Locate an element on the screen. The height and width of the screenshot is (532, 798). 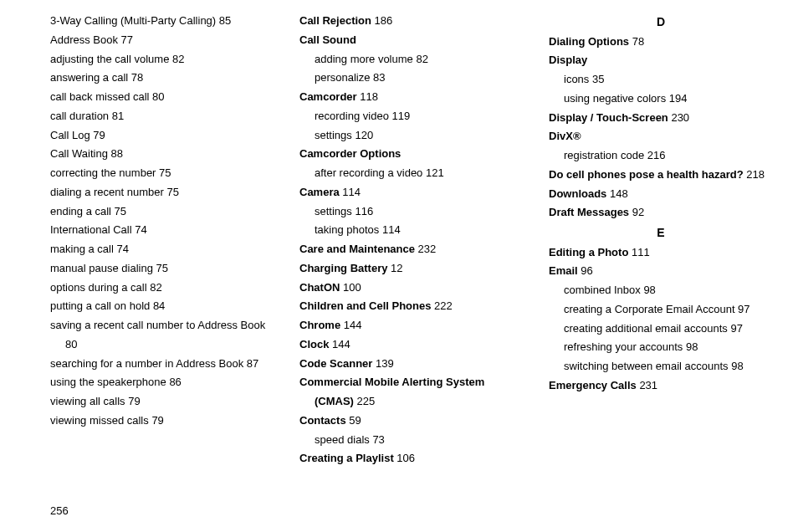
entry-text: personalize is located at coordinates (343, 77).